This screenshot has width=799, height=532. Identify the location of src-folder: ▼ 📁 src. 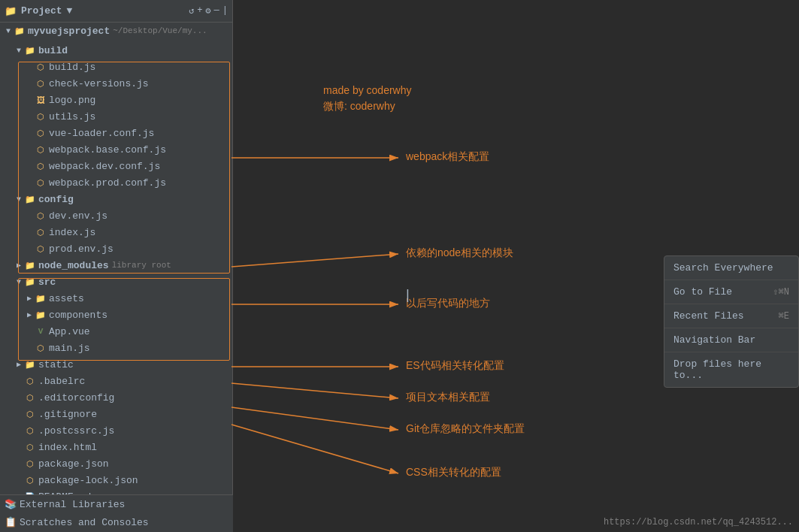
(116, 282).